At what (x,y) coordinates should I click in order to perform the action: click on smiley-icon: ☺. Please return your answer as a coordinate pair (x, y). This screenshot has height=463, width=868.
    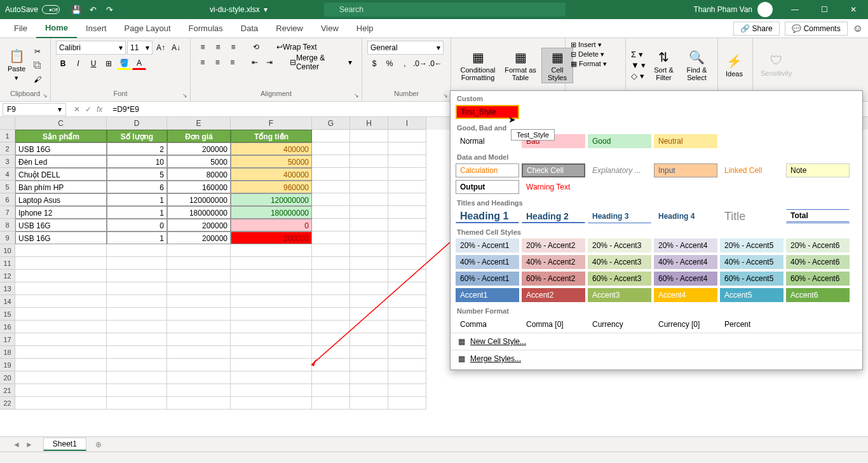
    Looking at the image, I should click on (858, 29).